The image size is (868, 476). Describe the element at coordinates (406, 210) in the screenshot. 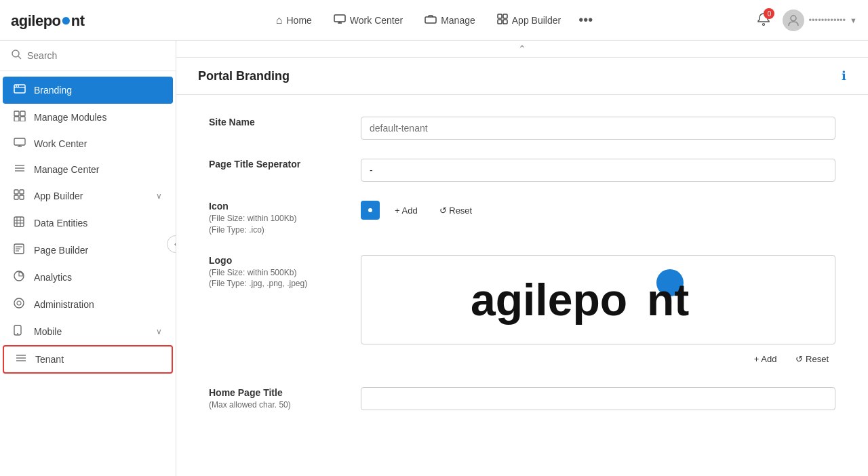

I see `icon-add-button: + Add` at that location.